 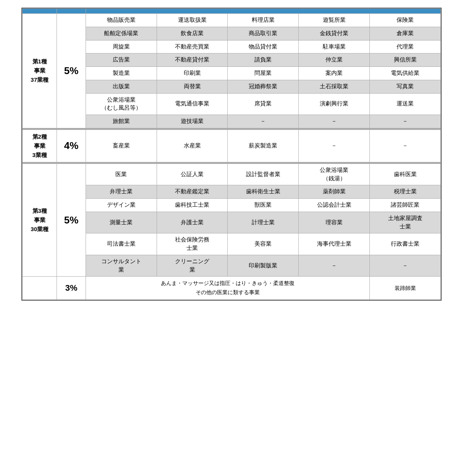 I want to click on business-cell: コンサルタント 業, so click(x=121, y=266).